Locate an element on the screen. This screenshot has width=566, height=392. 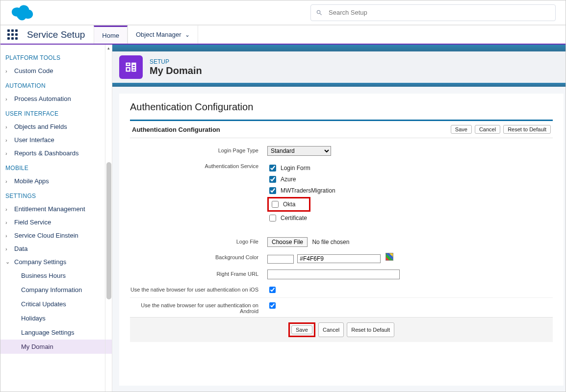
sidebar-item-service-cloud-einstein: ›Service Cloud Einstein is located at coordinates (56, 235).